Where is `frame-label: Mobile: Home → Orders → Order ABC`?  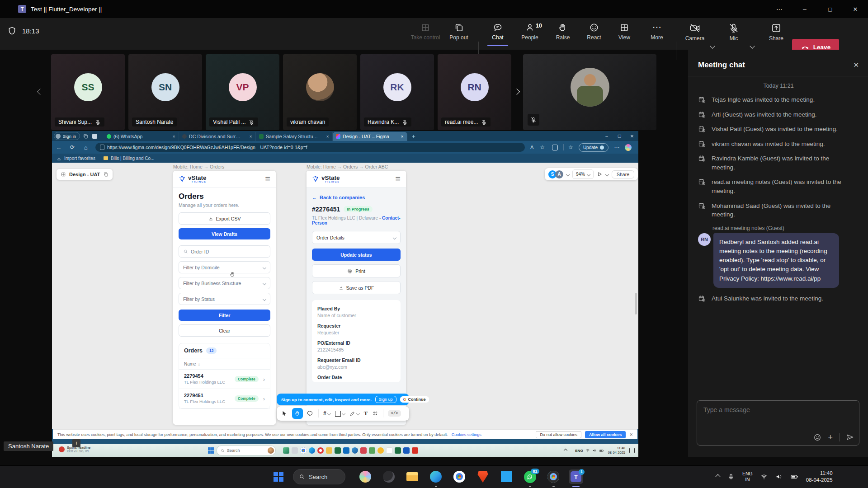 frame-label: Mobile: Home → Orders → Order ABC is located at coordinates (347, 167).